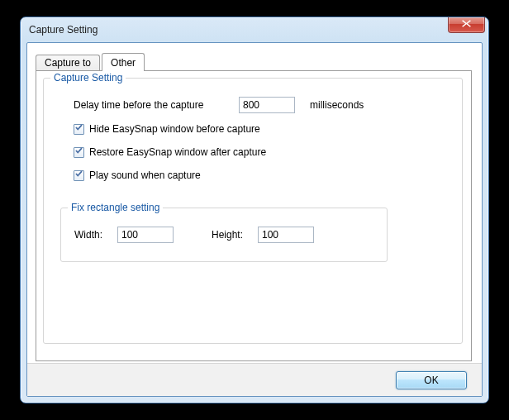  Describe the element at coordinates (286, 235) in the screenshot. I see `input-height` at that location.